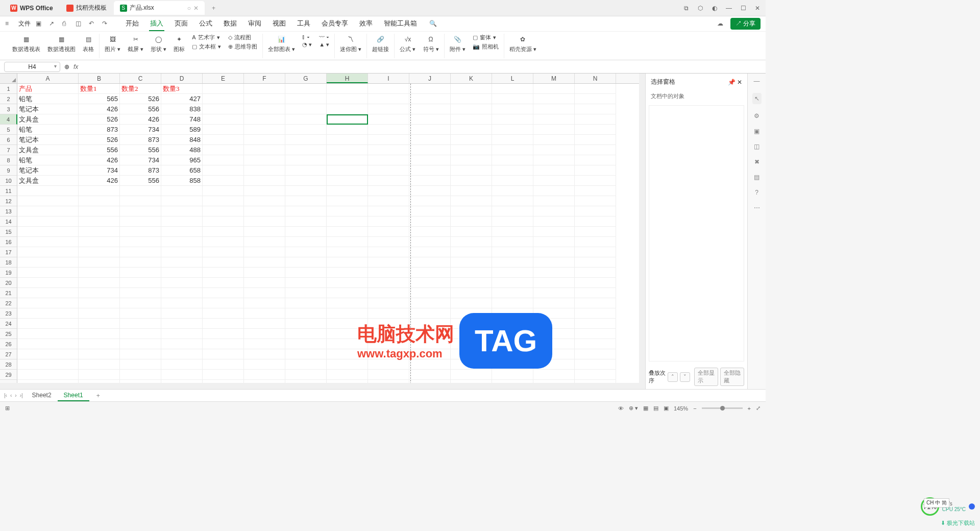  What do you see at coordinates (9, 89) in the screenshot?
I see `row-header: 1` at bounding box center [9, 89].